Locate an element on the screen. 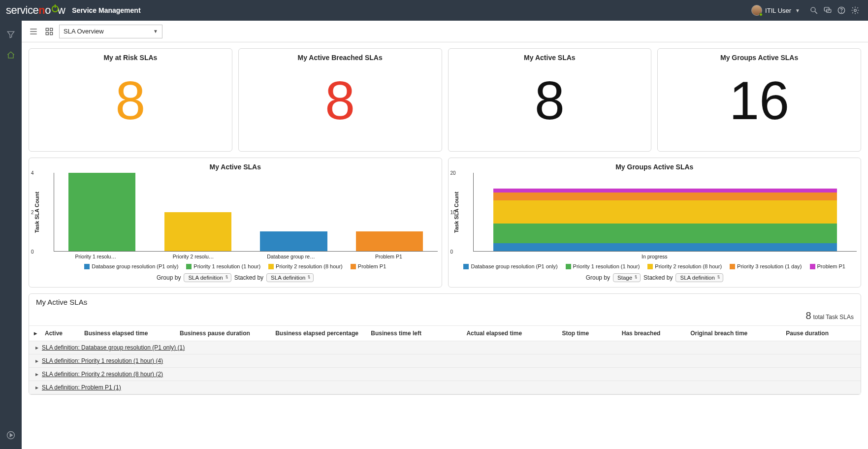 This screenshot has width=868, height=449. chart-controls: Group by Stage Stacked by SLA definition is located at coordinates (655, 278).